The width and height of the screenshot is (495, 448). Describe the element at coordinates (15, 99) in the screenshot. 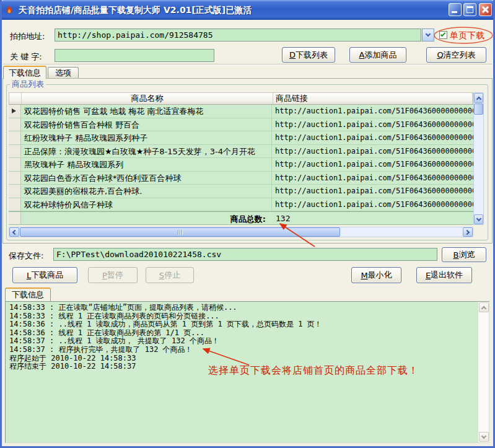

I see `row-selector-column-header` at that location.